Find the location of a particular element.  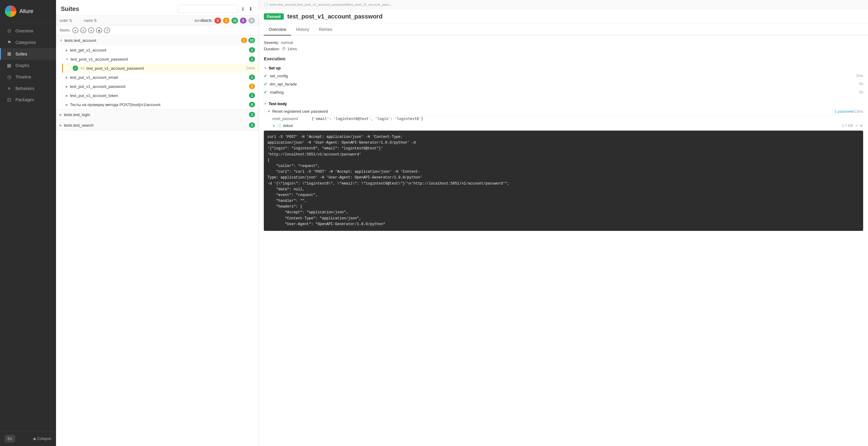

tab-retries: Retries is located at coordinates (326, 30).